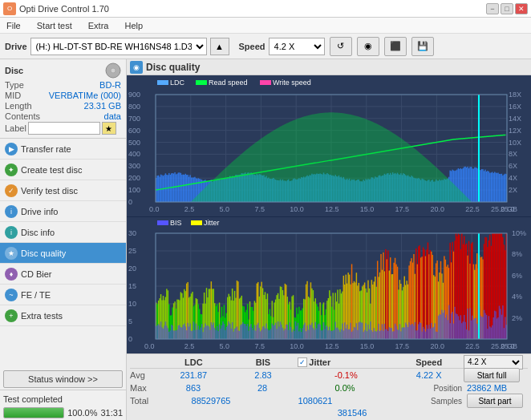  I want to click on action-btn-3: ⬛, so click(395, 46).